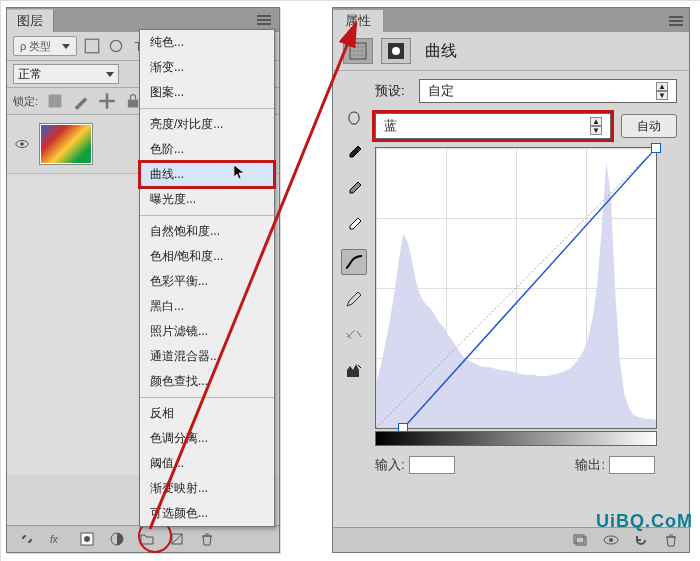 The image size is (700, 561). I want to click on filter-pixel-icon, so click(92, 46).